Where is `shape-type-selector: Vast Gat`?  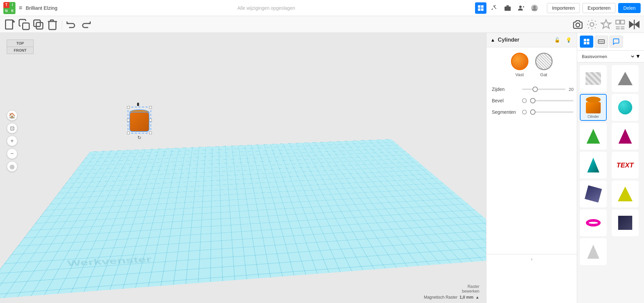
shape-type-selector: Vast Gat is located at coordinates (531, 65).